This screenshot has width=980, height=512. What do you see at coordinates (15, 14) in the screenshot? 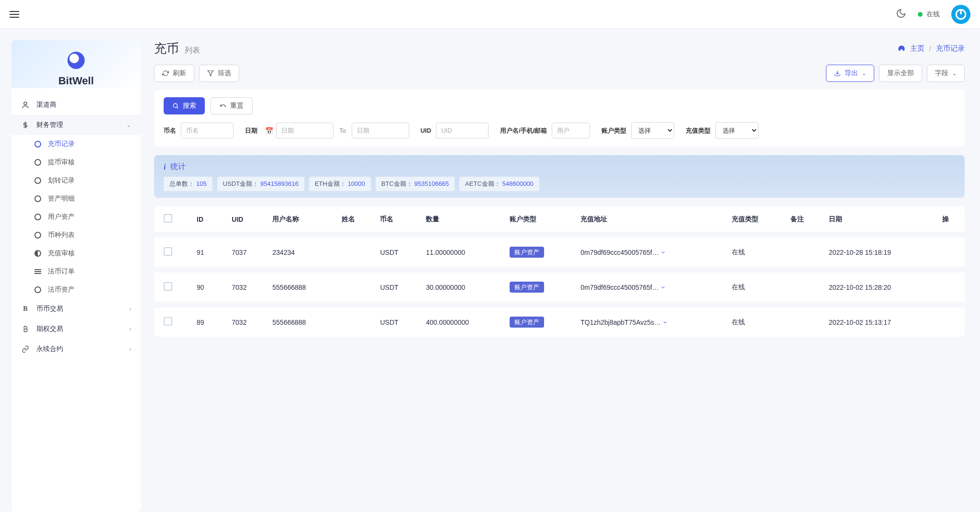
I see `hamburger-menu` at bounding box center [15, 14].